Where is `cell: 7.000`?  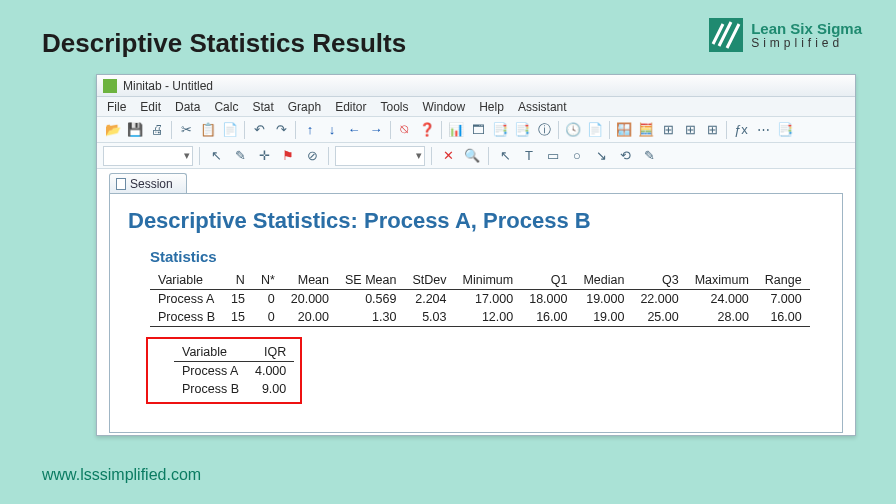 cell: 7.000 is located at coordinates (784, 300).